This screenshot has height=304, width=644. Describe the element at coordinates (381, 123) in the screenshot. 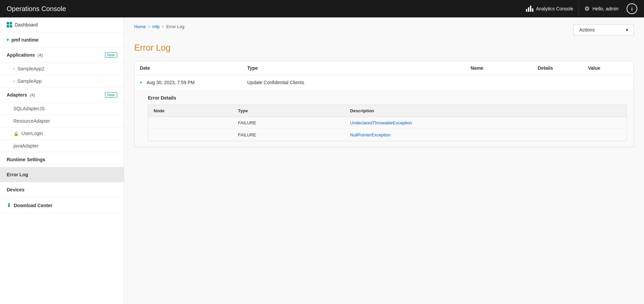

I see `exception-link-1: UndeclaredThrowableException` at that location.